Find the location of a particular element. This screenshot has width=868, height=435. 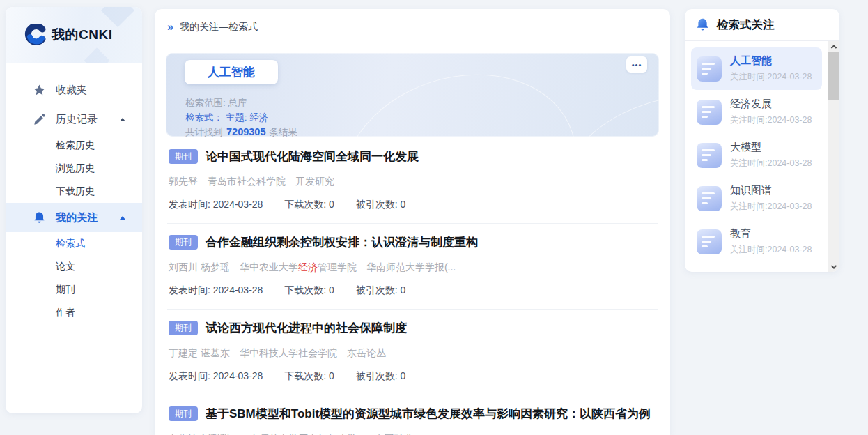

sub-item-label: 下载历史 is located at coordinates (75, 192).